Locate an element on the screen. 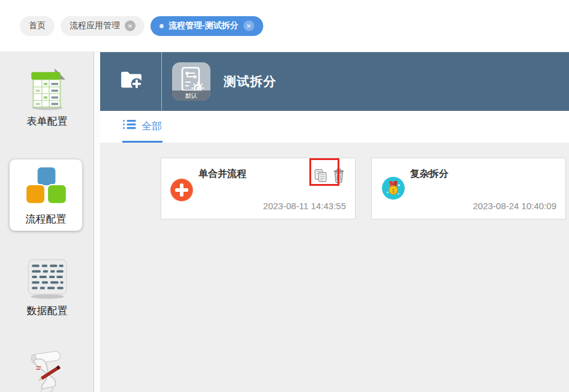  data-list-icon is located at coordinates (47, 279).